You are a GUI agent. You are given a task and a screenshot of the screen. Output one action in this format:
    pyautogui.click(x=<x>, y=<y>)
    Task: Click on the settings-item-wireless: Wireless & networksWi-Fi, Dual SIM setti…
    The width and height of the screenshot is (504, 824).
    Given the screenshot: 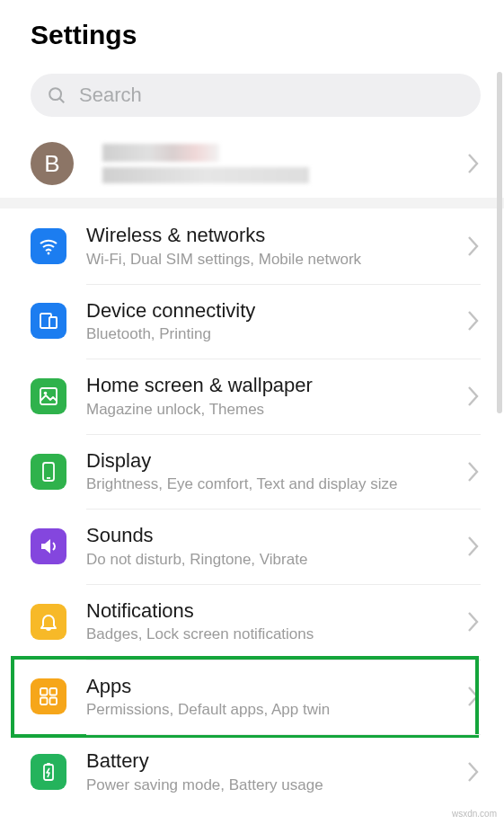 What is the action you would take?
    pyautogui.click(x=246, y=246)
    